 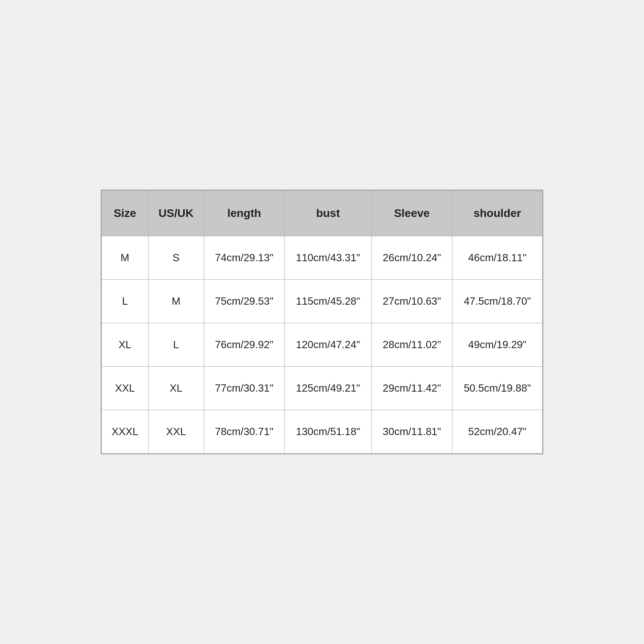 What do you see at coordinates (412, 345) in the screenshot?
I see `cell-sleeve: 28cm/11.02"` at bounding box center [412, 345].